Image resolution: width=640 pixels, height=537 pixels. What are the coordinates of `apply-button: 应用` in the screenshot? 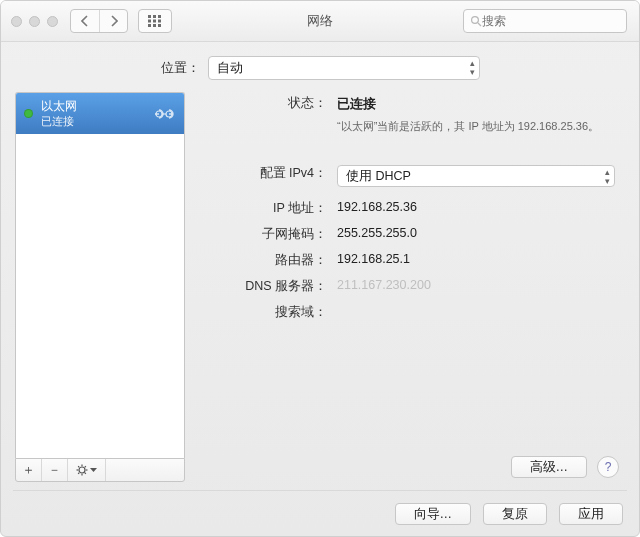 It's located at (591, 514).